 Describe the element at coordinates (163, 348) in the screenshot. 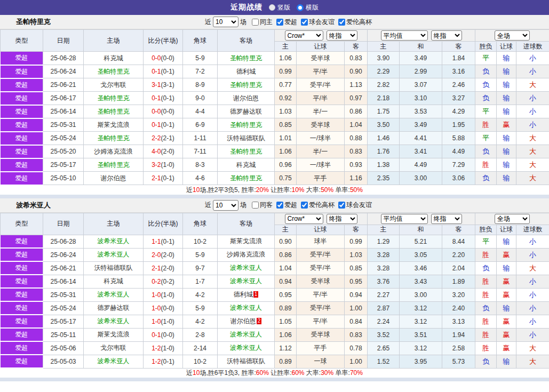

I see `score-cell: 1-2(1-0)` at that location.